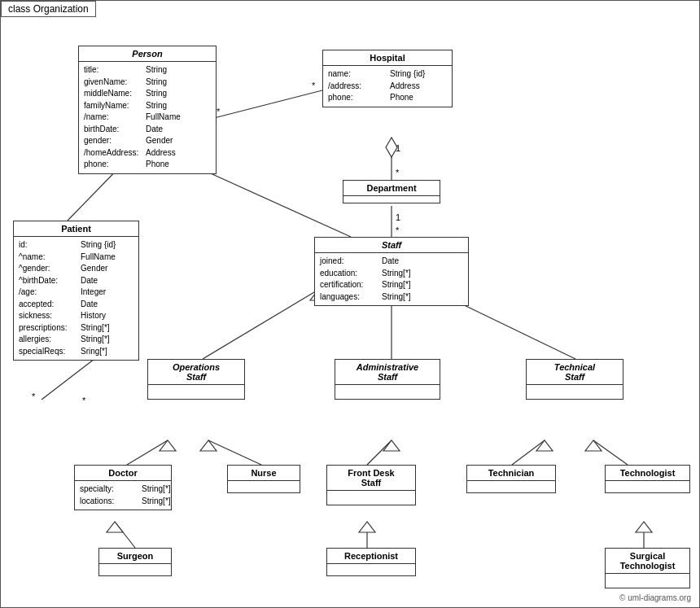 The image size is (700, 608). What do you see at coordinates (511, 479) in the screenshot?
I see `technician-class: Technician` at bounding box center [511, 479].